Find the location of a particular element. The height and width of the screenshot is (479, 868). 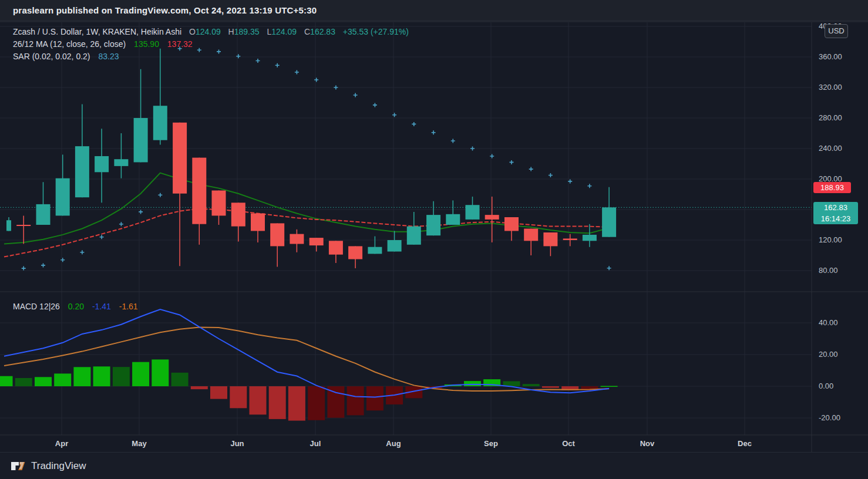

bar-countdown: 16:14:23 is located at coordinates (836, 218).